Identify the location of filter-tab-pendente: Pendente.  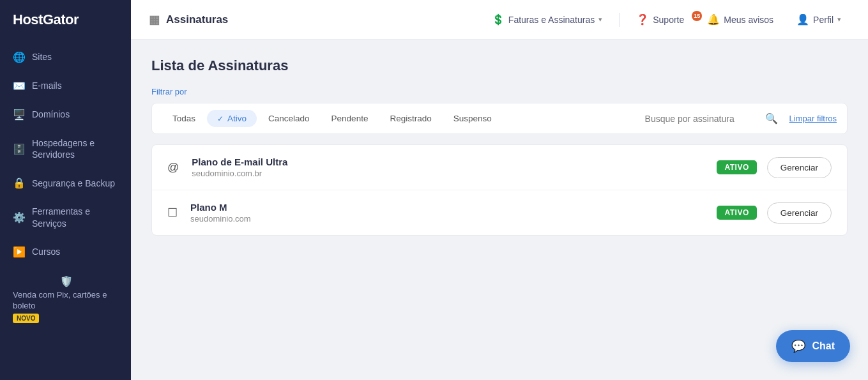
(350, 119).